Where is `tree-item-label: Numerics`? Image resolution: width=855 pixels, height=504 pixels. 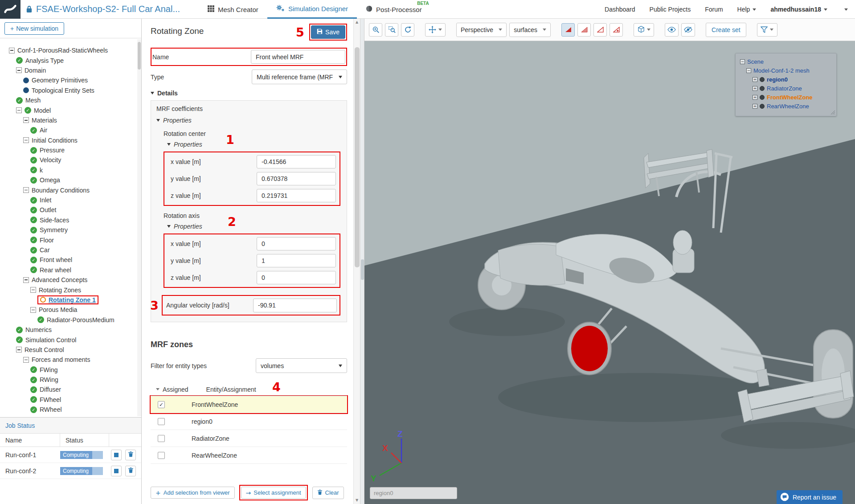
tree-item-label: Numerics is located at coordinates (38, 330).